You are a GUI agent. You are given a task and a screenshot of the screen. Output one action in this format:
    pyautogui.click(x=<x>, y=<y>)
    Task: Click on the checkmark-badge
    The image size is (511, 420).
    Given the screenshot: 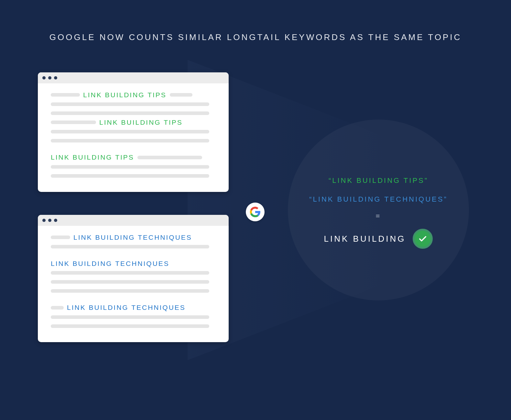 What is the action you would take?
    pyautogui.click(x=423, y=239)
    